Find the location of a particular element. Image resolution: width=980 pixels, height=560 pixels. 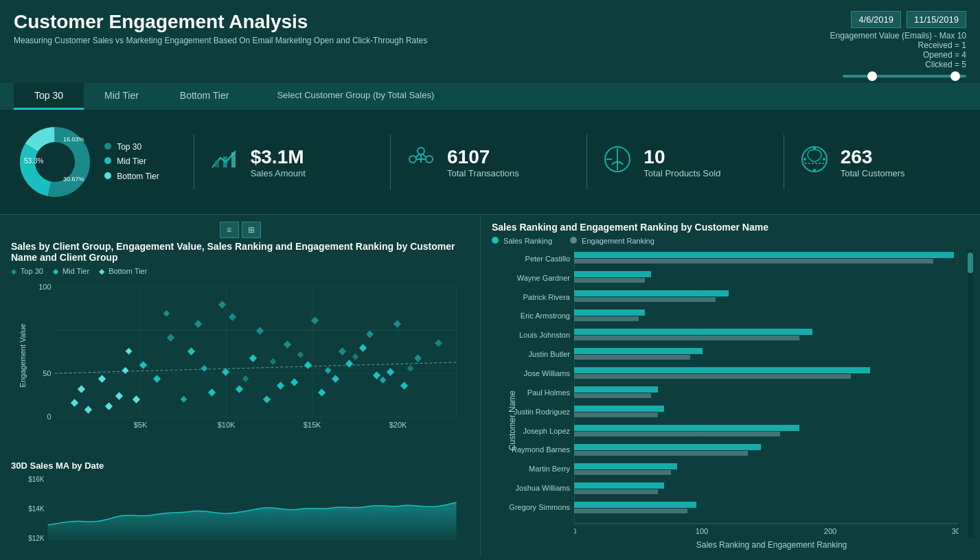

date-range: 4/6/2019 11/15/2019 is located at coordinates (909, 19).